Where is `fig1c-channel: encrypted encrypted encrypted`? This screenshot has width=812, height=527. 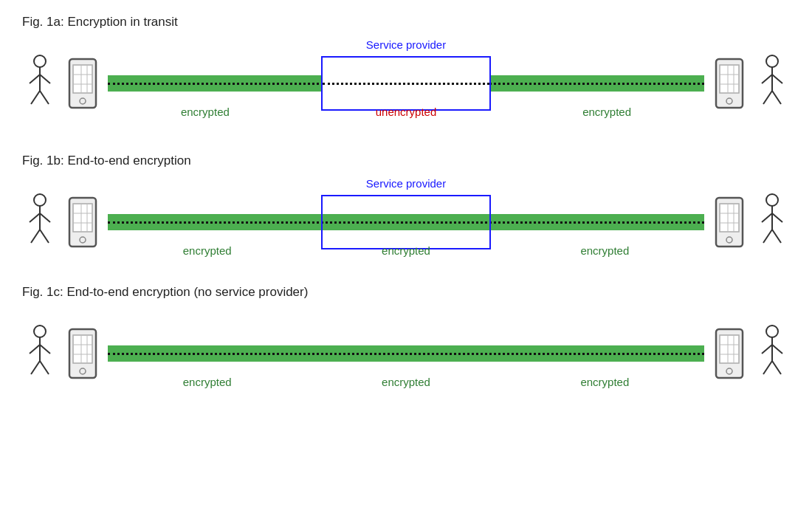 fig1c-channel: encrypted encrypted encrypted is located at coordinates (406, 354).